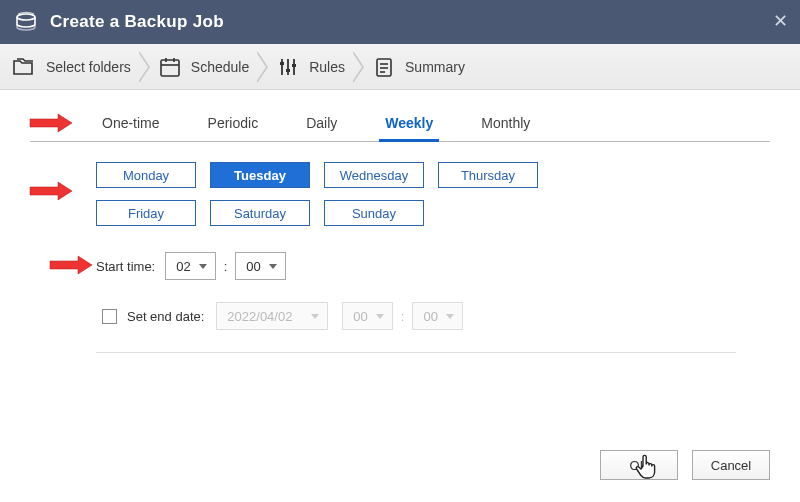 This screenshot has width=800, height=502. What do you see at coordinates (220, 67) in the screenshot?
I see `step-label: Schedule` at bounding box center [220, 67].